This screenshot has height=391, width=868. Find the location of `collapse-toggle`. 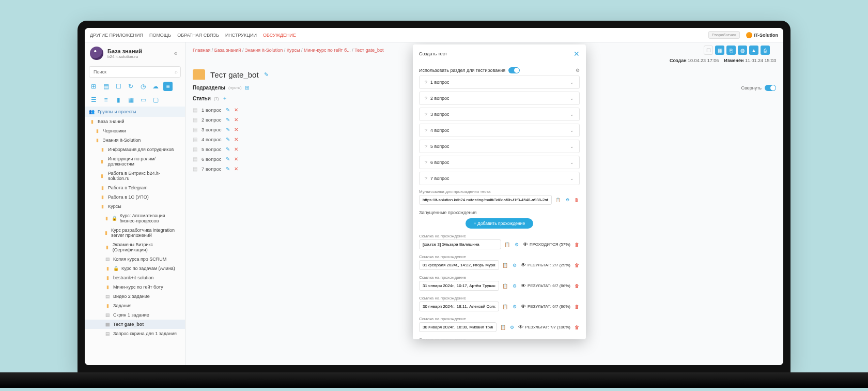

collapse-toggle is located at coordinates (770, 88).